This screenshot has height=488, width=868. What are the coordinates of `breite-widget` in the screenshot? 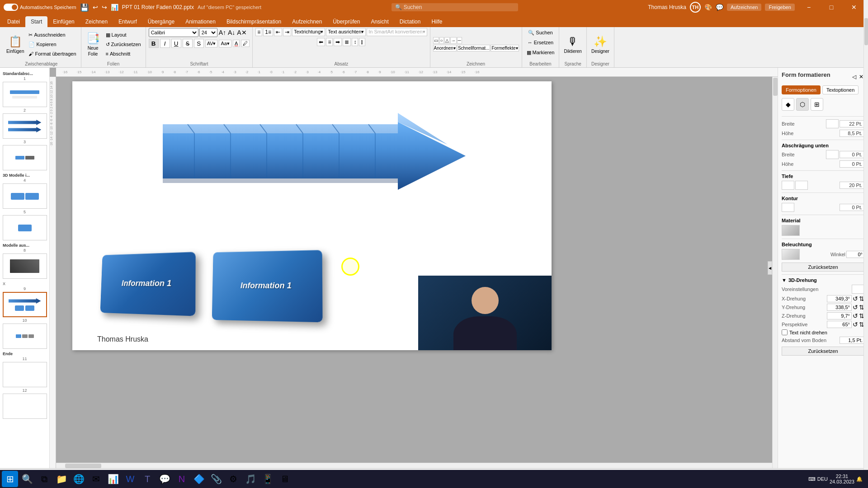 It's located at (832, 124).